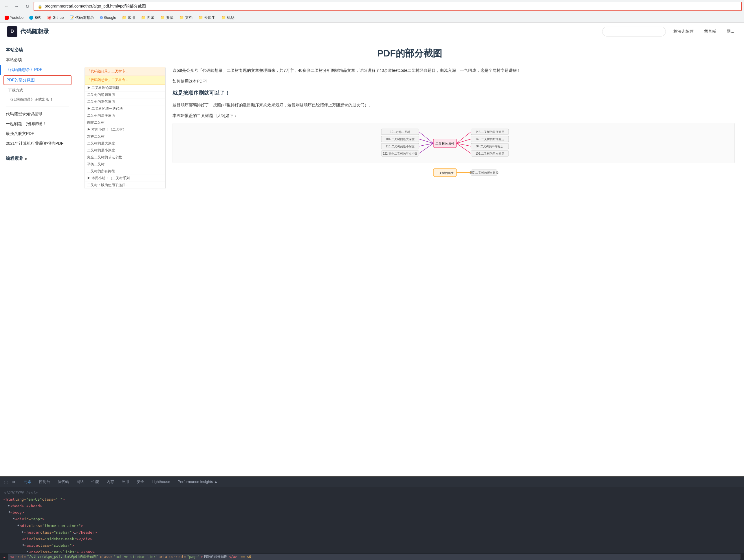 This screenshot has width=744, height=560. What do you see at coordinates (374, 557) in the screenshot?
I see `selected-line: <a href= "/other/algo_pdf.html#pdf的部分截图"…` at bounding box center [374, 557].